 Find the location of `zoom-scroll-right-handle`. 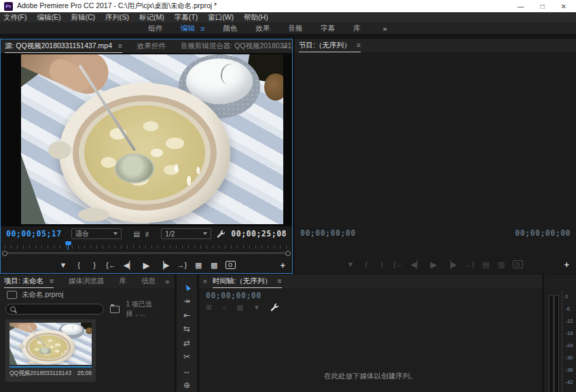

zoom-scroll-right-handle is located at coordinates (288, 253).